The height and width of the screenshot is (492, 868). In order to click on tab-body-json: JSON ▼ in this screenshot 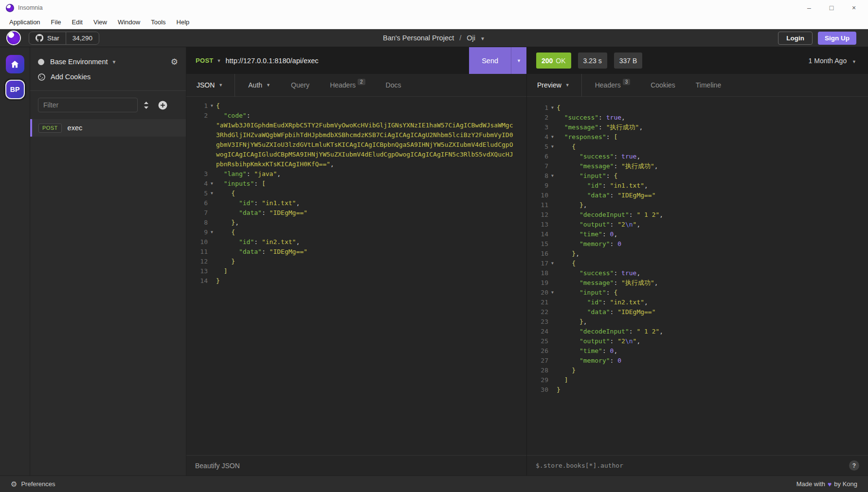, I will do `click(211, 85)`.